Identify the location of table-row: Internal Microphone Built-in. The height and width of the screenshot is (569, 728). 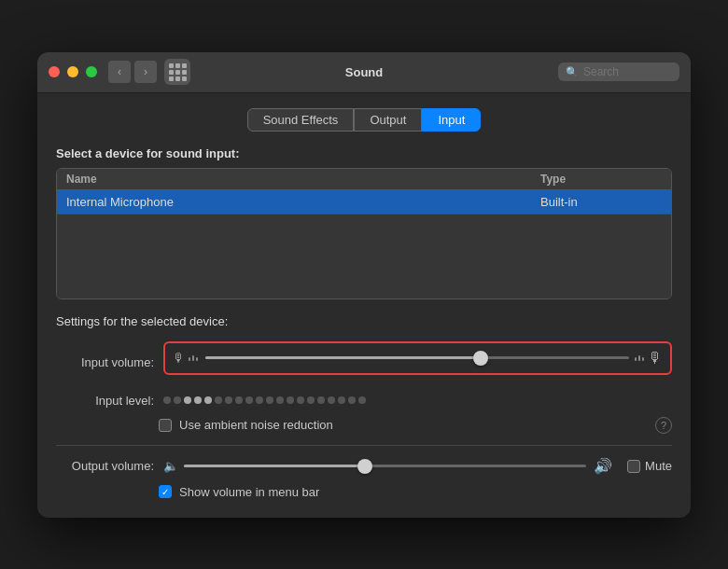
(364, 202).